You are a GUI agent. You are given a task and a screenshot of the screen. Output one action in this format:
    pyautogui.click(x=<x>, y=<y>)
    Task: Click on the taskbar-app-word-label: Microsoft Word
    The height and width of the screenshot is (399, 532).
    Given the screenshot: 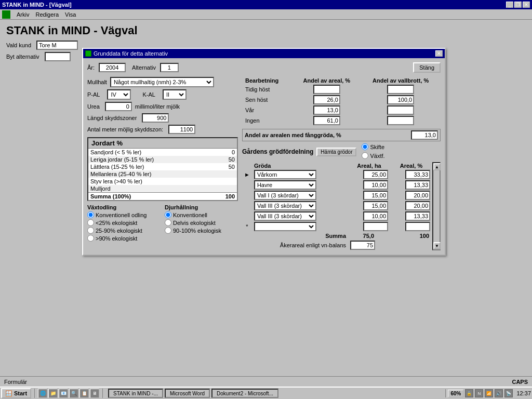 What is the action you would take?
    pyautogui.click(x=187, y=394)
    